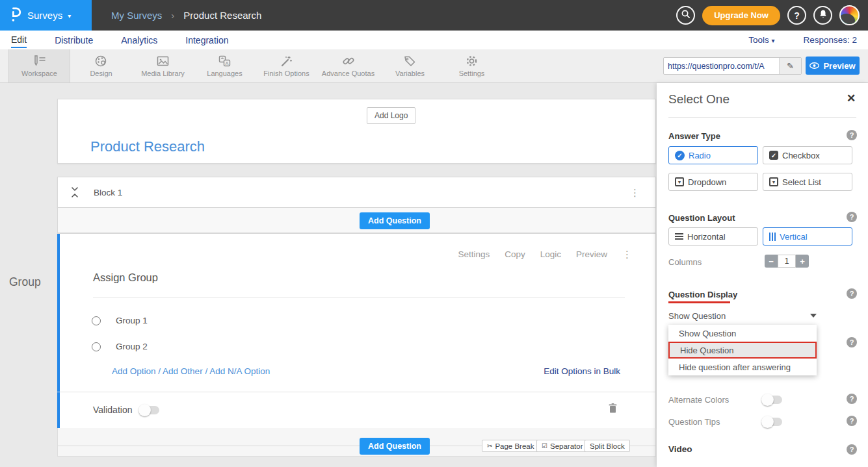 Image resolution: width=868 pixels, height=467 pixels. What do you see at coordinates (797, 16) in the screenshot?
I see `question-mark-icon: ?` at bounding box center [797, 16].